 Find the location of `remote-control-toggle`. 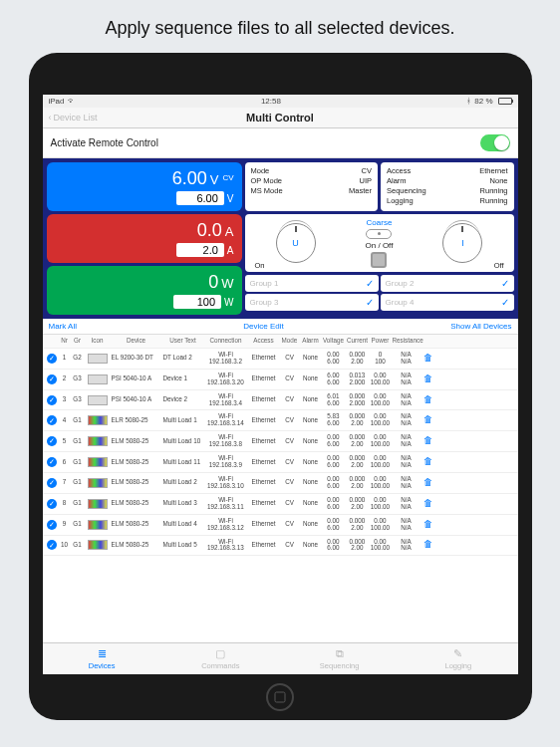

remote-control-toggle is located at coordinates (495, 143).